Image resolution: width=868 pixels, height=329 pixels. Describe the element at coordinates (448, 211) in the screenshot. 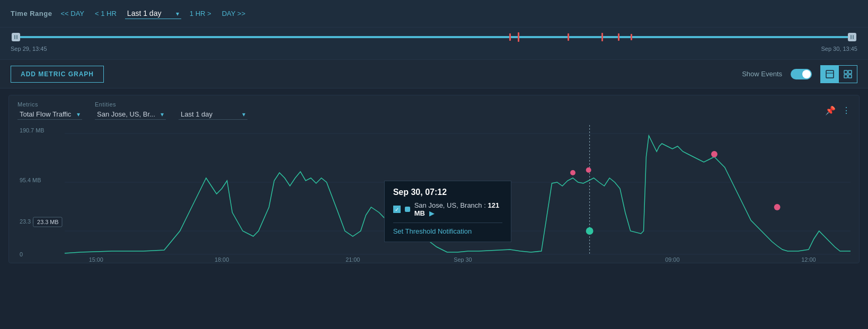

I see `tooltip: Sep 30, 07:12 ✓ San Jose, US, Branch : 1…` at that location.